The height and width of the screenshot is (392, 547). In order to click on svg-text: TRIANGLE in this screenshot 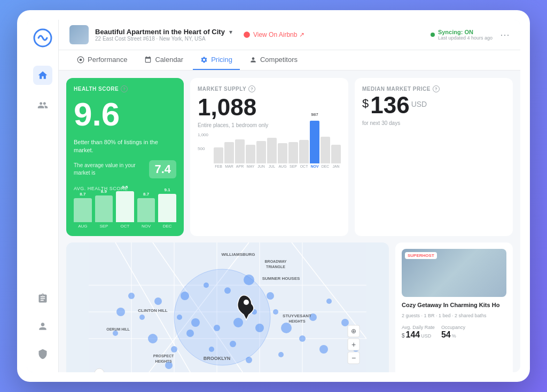, I will do `click(276, 267)`.